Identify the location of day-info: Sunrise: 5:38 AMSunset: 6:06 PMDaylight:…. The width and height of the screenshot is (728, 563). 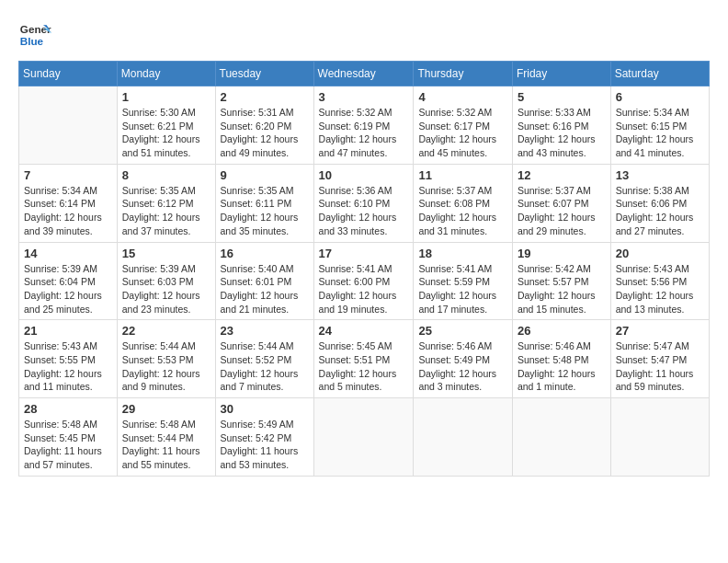
(660, 212).